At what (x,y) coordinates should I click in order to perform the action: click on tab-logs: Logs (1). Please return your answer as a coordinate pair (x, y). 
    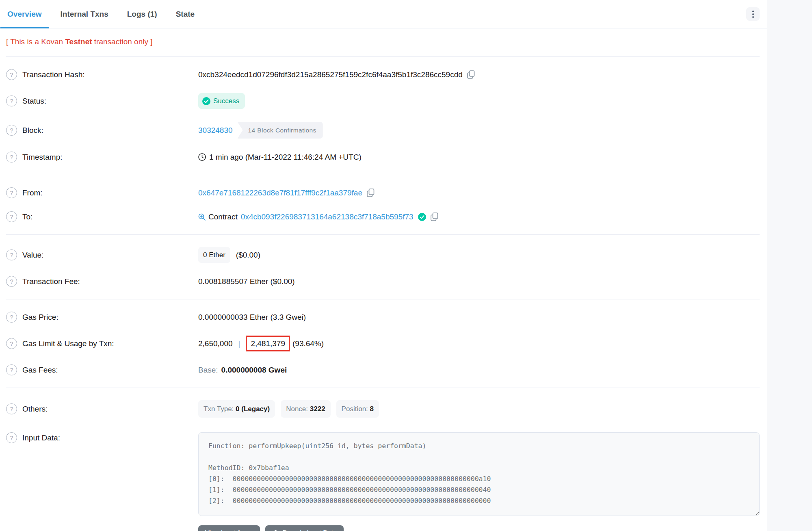
    Looking at the image, I should click on (142, 14).